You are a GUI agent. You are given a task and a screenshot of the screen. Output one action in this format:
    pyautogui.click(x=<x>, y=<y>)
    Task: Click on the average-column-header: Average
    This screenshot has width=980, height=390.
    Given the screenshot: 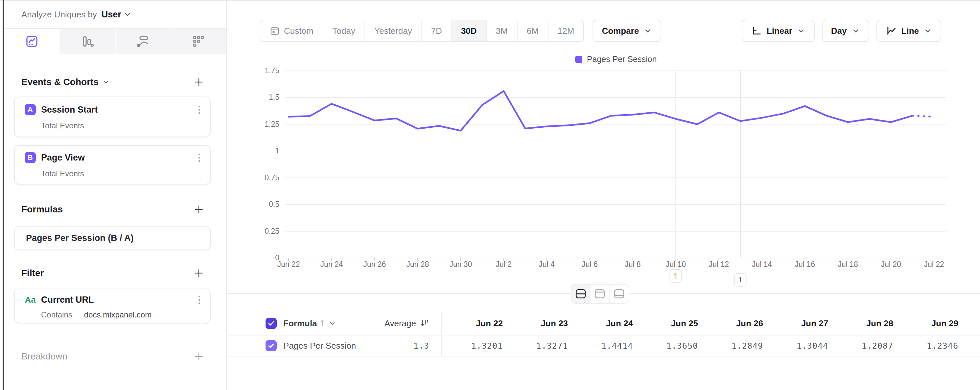 What is the action you would take?
    pyautogui.click(x=405, y=323)
    